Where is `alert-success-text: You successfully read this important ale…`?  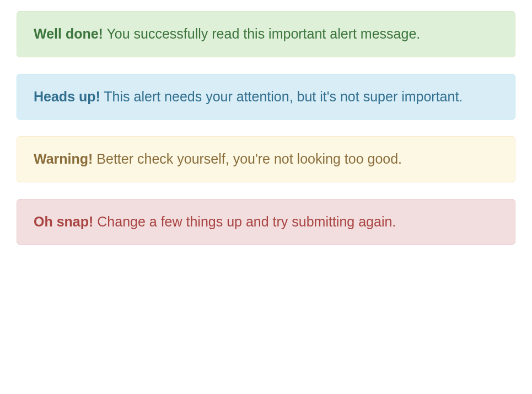 alert-success-text: You successfully read this important ale… is located at coordinates (261, 34).